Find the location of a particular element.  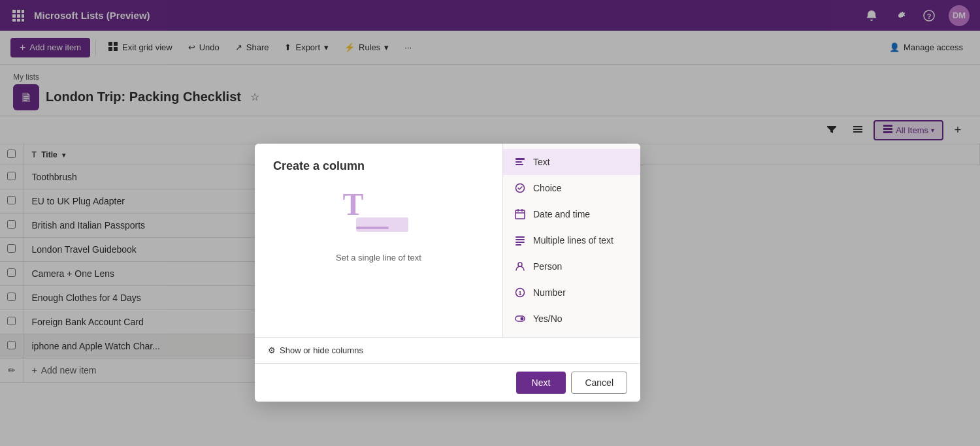

dialog-description: Set a single line of text is located at coordinates (379, 257).